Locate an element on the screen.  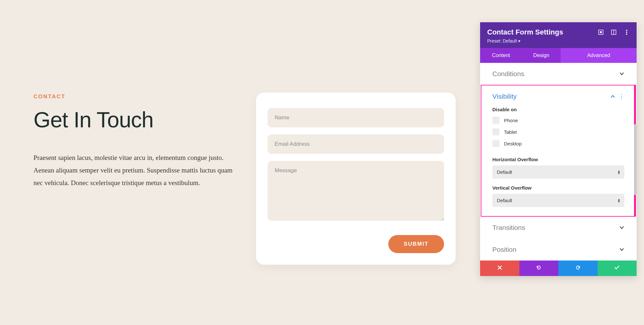
panel-title: Contact Form Settings is located at coordinates (525, 32).